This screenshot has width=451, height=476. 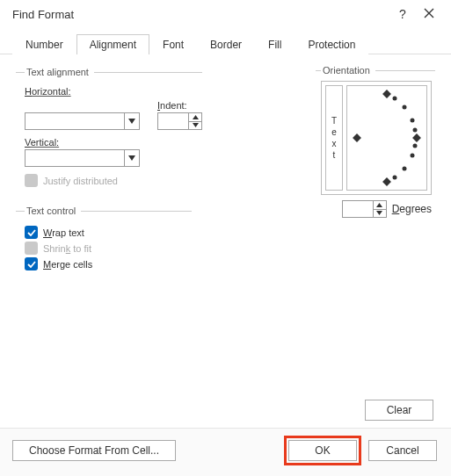 I want to click on indent-down-icon, so click(x=195, y=126).